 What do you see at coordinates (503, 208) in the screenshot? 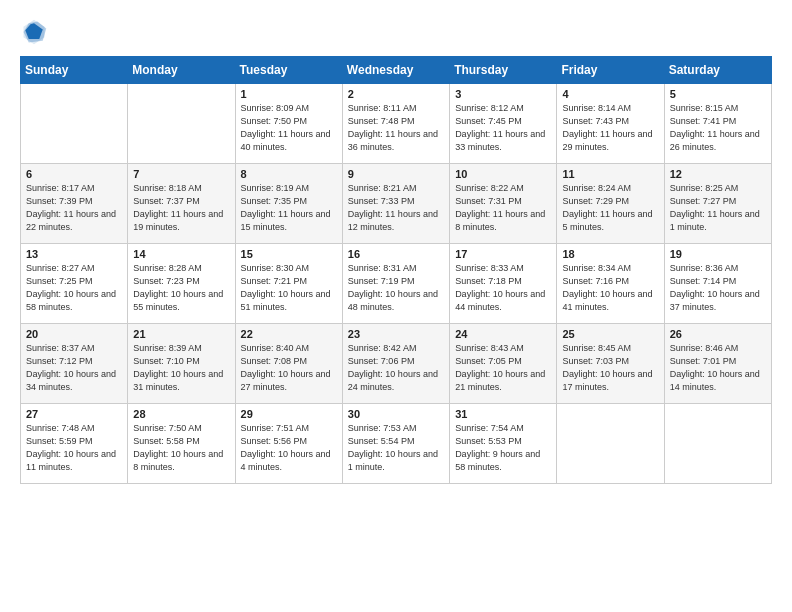
I see `day-info: Sunrise: 8:22 AMSunset: 7:31 PMDaylight:…` at bounding box center [503, 208].